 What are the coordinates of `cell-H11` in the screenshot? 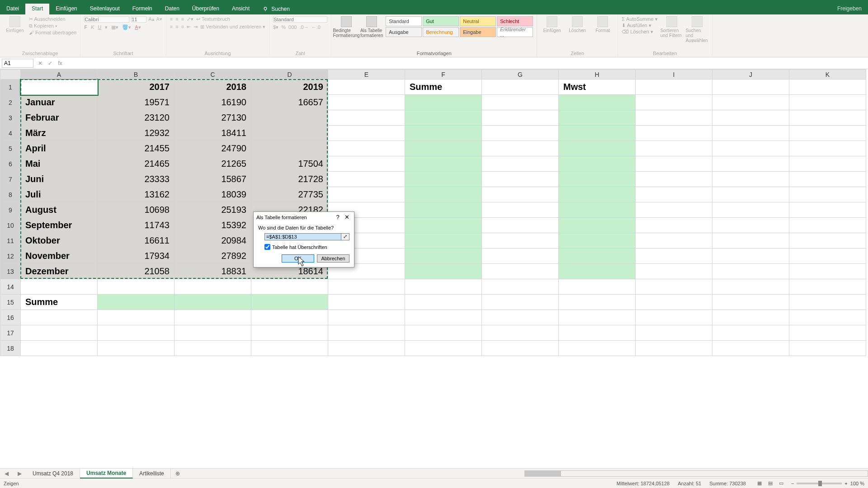 It's located at (597, 241).